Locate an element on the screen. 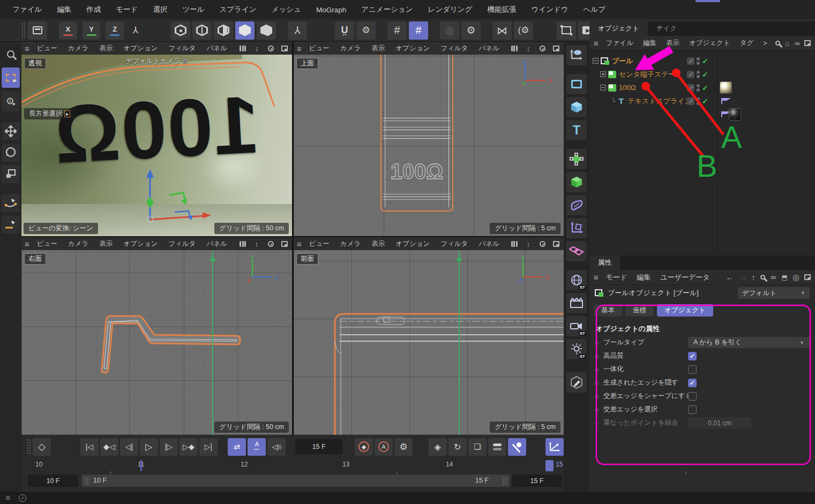 The height and width of the screenshot is (504, 815). tab-attributes: 属性 is located at coordinates (604, 262).